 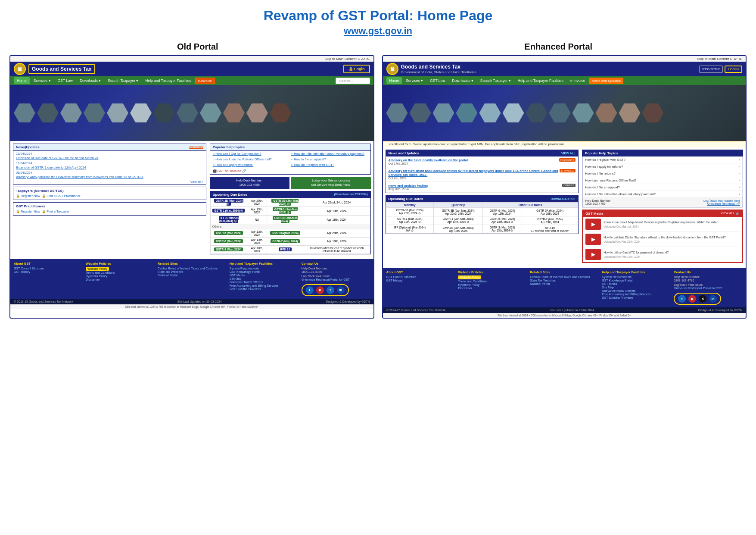 I want to click on old-find-taxpayer: 🔒 Find a Taxpayer, so click(x=56, y=211).